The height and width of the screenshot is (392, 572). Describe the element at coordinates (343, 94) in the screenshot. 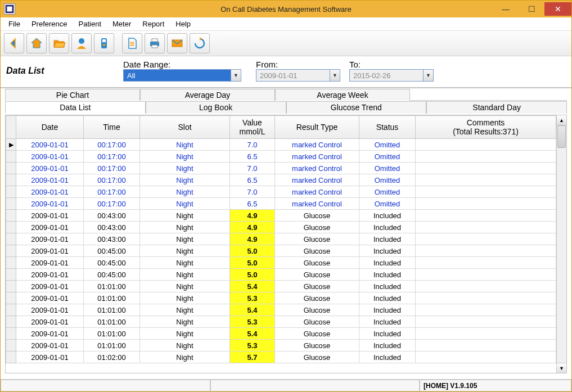

I see `tab-average-week: Average Week` at that location.